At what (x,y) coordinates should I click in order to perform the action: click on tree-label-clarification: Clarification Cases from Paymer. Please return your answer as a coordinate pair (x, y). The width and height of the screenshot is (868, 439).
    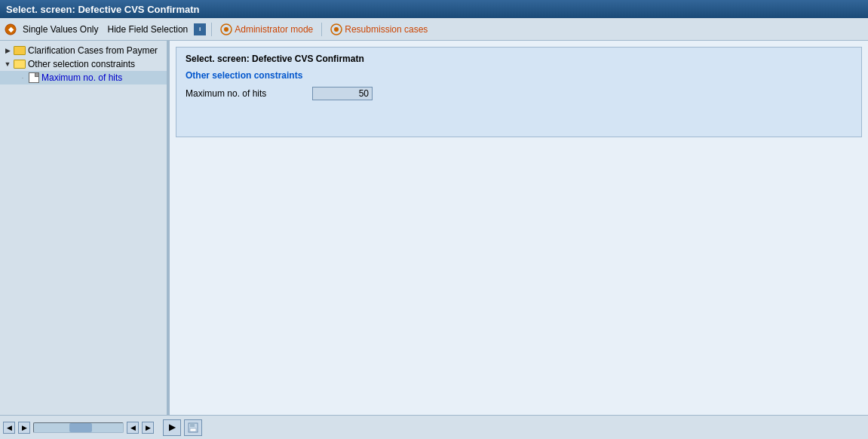
    Looking at the image, I should click on (93, 51).